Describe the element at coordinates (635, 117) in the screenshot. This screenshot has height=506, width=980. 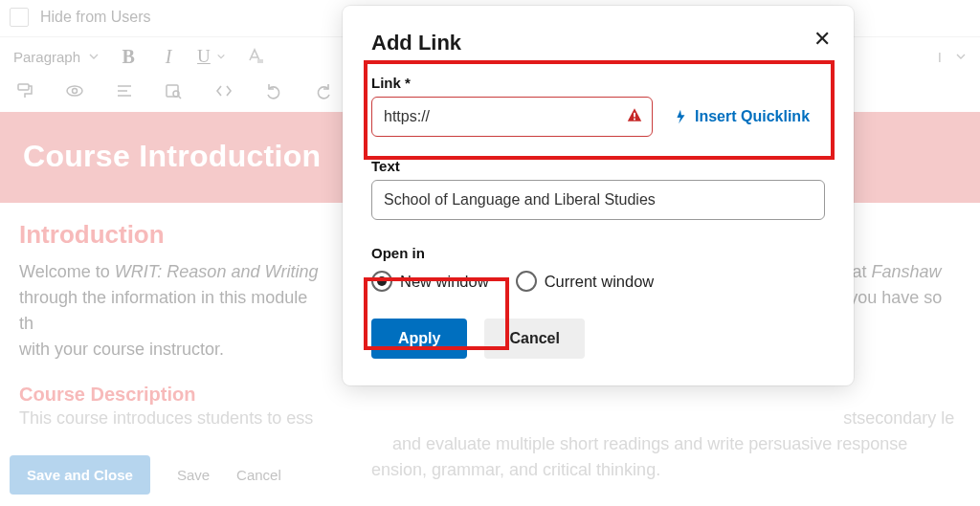
I see `alert-icon` at that location.